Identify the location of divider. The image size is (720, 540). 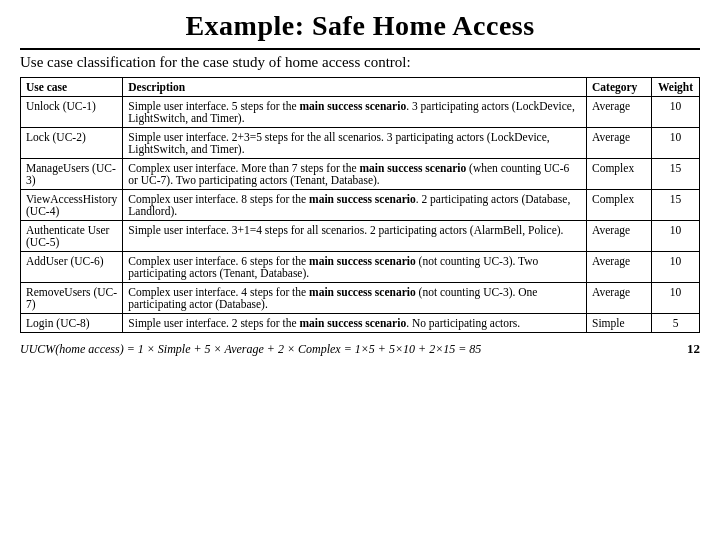
(360, 49).